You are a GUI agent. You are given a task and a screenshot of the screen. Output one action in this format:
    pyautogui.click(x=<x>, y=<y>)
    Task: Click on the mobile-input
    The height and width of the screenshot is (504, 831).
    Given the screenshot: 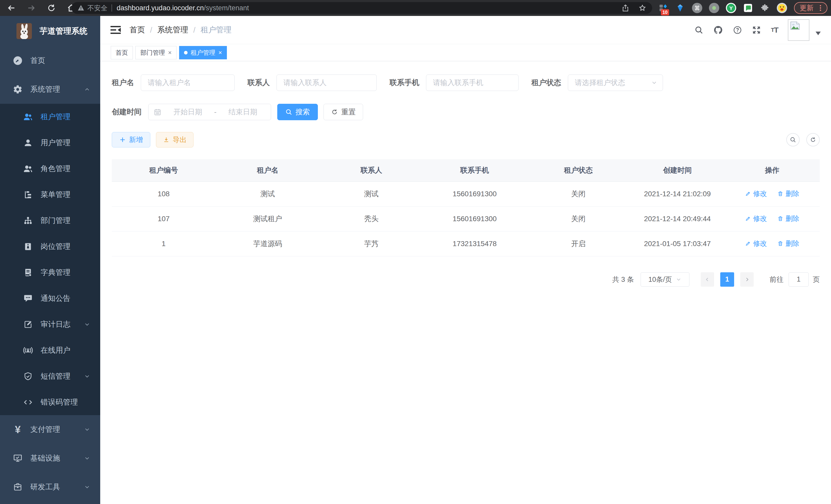 What is the action you would take?
    pyautogui.click(x=472, y=83)
    